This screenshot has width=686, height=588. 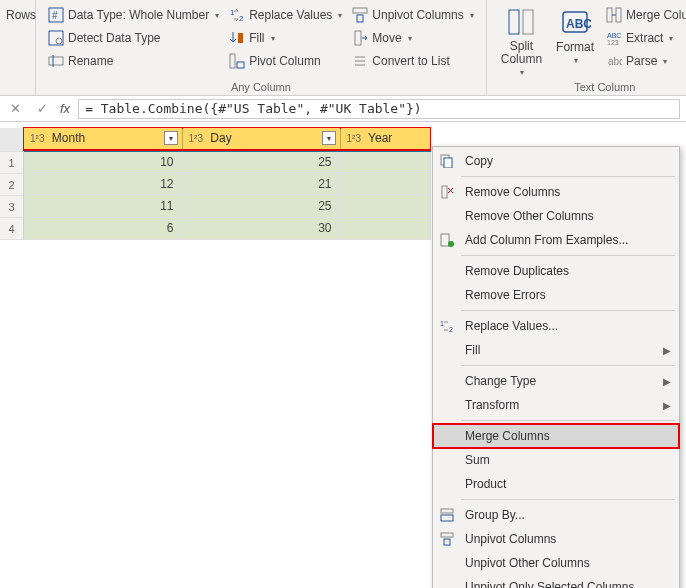 What do you see at coordinates (261, 228) in the screenshot?
I see `cell: 30` at bounding box center [261, 228].